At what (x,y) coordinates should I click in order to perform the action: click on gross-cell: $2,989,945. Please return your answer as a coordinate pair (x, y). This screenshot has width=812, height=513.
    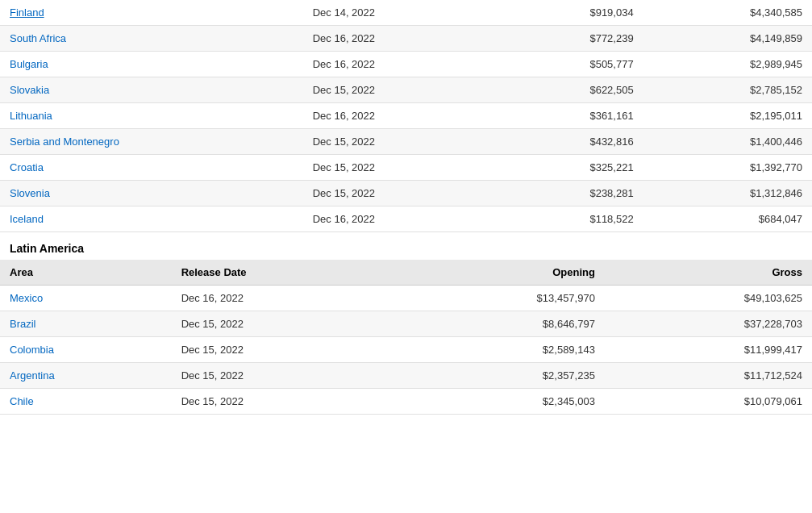
    Looking at the image, I should click on (727, 65).